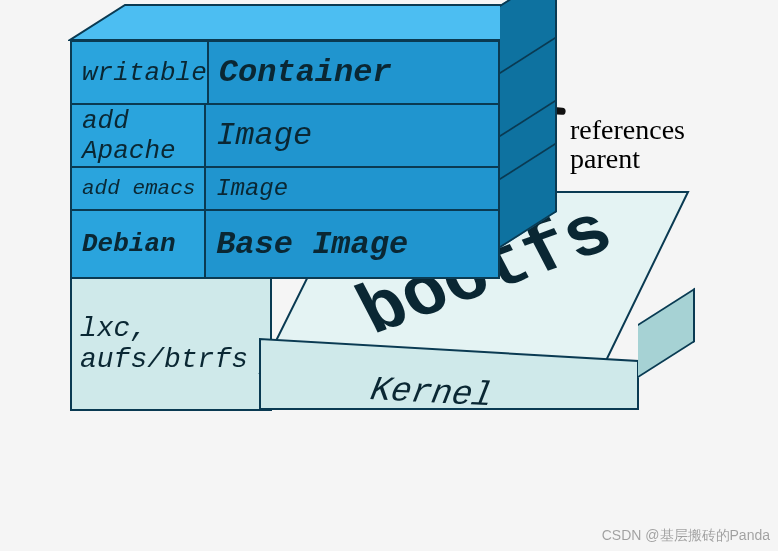 This screenshot has height=551, width=778. What do you see at coordinates (138, 72) in the screenshot?
I see `layer-left-label: writable` at bounding box center [138, 72].